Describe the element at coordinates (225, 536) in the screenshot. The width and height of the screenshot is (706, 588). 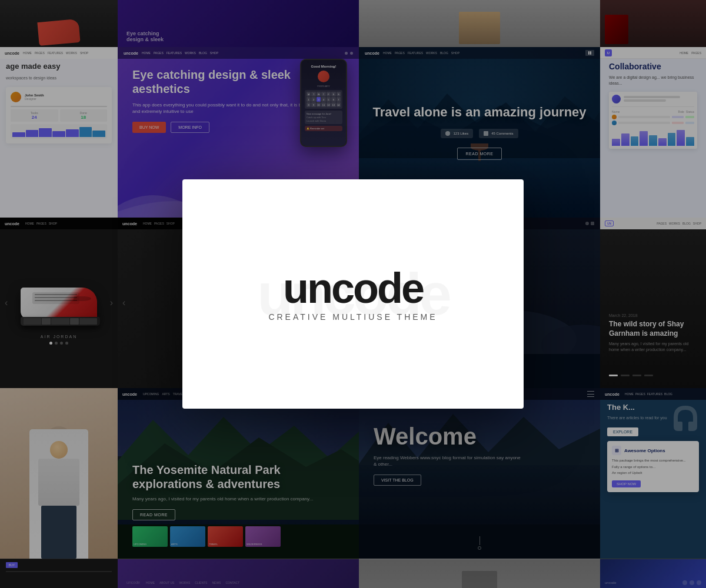
I see `thumb-3: TRAVEL` at that location.